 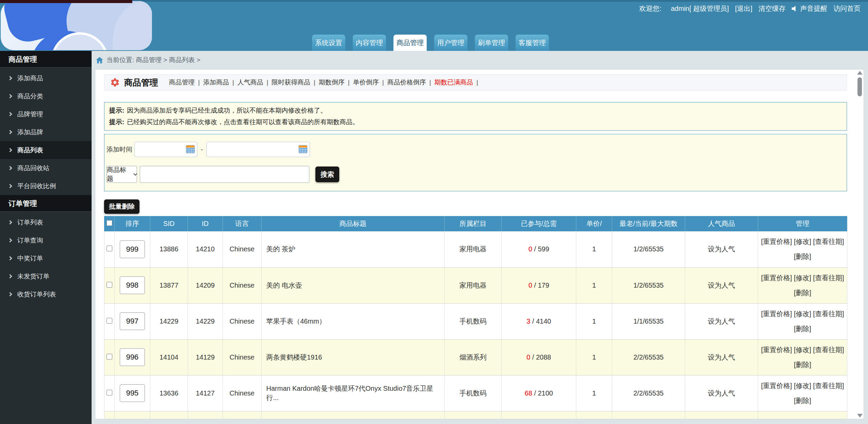 What do you see at coordinates (258, 149) in the screenshot?
I see `date-to-input` at bounding box center [258, 149].